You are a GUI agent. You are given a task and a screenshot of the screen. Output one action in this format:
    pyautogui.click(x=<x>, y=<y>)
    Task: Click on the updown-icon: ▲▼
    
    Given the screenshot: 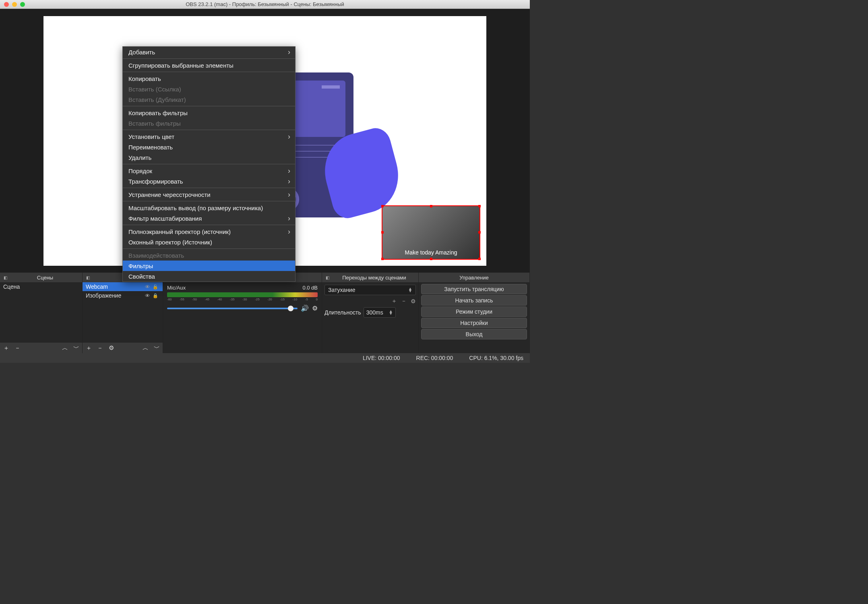 What is the action you would take?
    pyautogui.click(x=410, y=290)
    